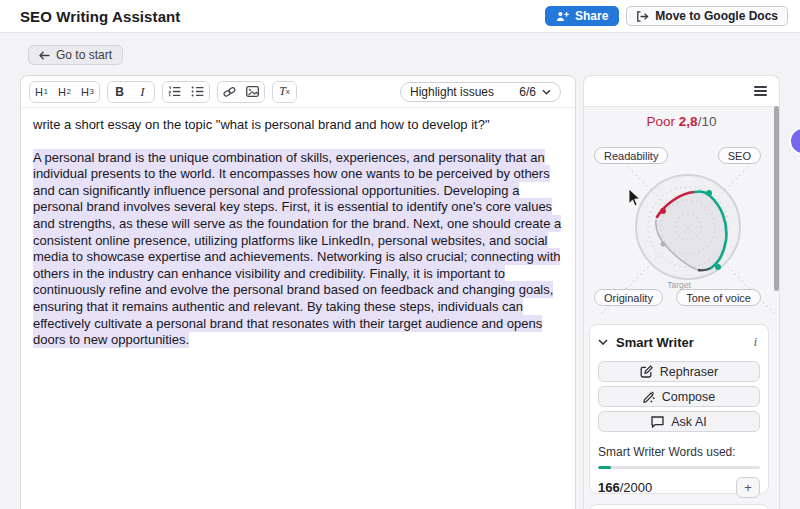  What do you see at coordinates (284, 92) in the screenshot?
I see `clear-format-group: Tx` at bounding box center [284, 92].